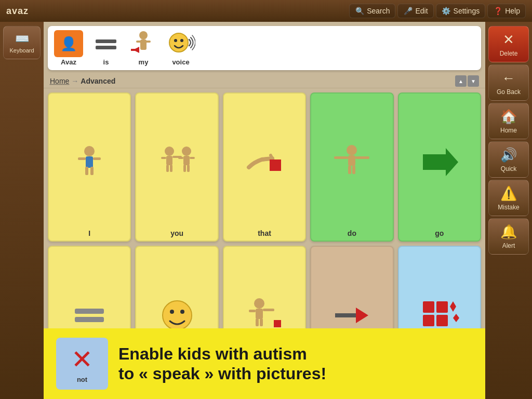  What do you see at coordinates (509, 169) in the screenshot?
I see `quick-label: Quick` at bounding box center [509, 169].